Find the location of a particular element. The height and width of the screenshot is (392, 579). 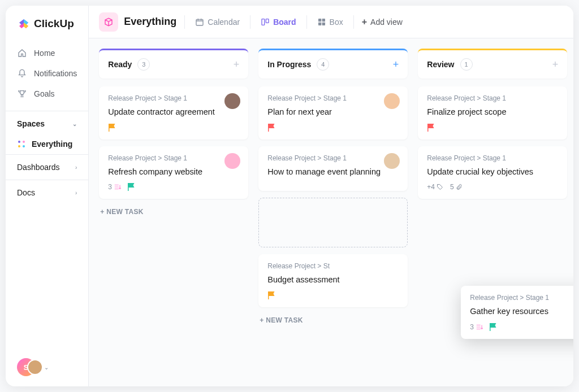

task-card: Release Project > Stage 1 Update contrac… is located at coordinates (174, 113).